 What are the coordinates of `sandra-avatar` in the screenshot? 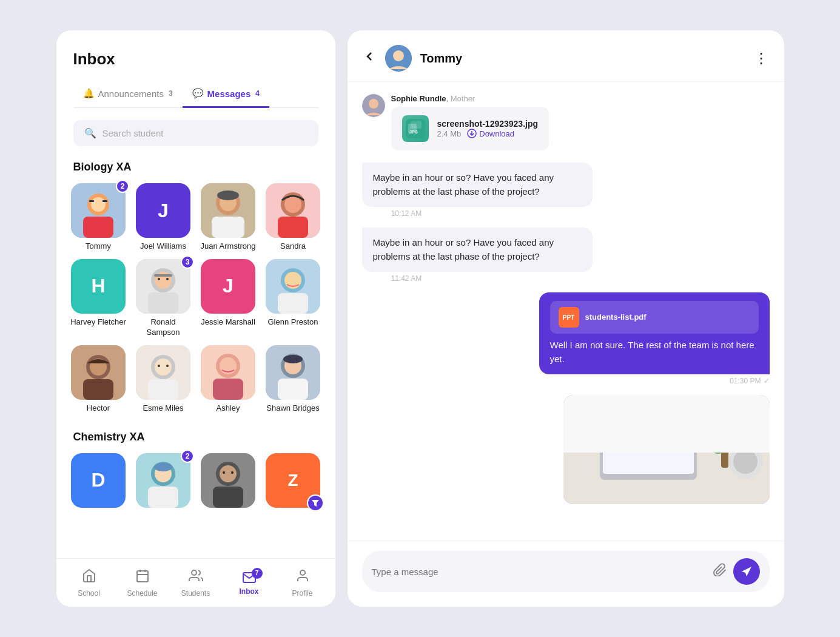 It's located at (293, 211).